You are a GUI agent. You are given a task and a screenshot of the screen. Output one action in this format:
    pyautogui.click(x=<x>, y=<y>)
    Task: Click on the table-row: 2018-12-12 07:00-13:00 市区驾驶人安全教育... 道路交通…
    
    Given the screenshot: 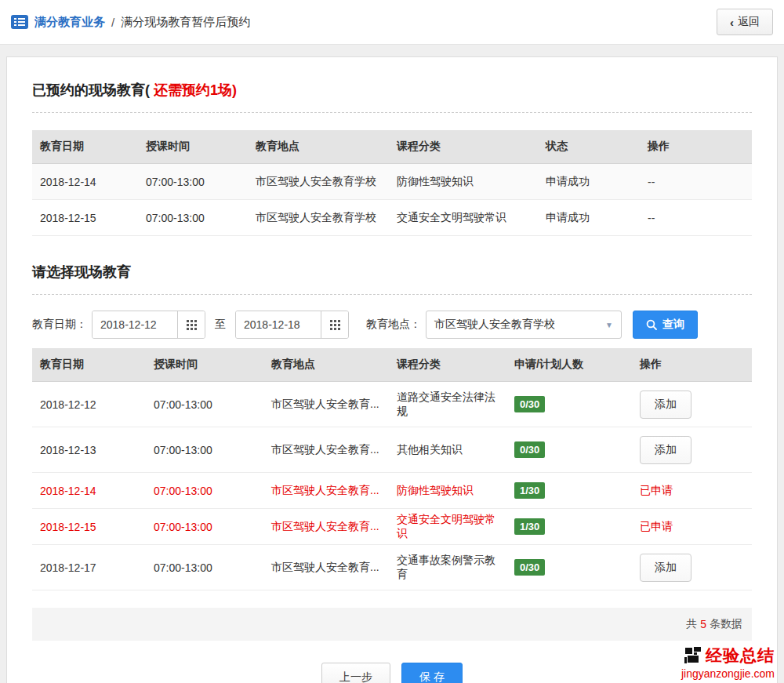 What is the action you would take?
    pyautogui.click(x=392, y=405)
    